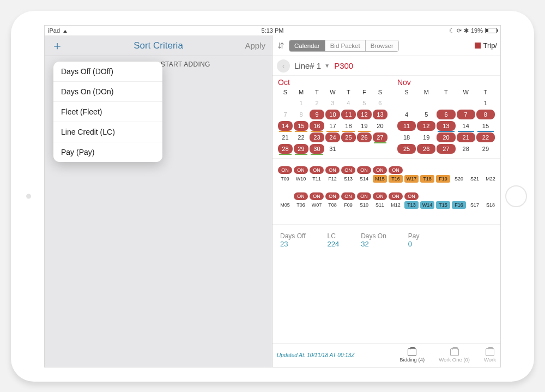 The height and width of the screenshot is (392, 545). I want to click on criteria-option-3: Line Credit (LC), so click(108, 132).